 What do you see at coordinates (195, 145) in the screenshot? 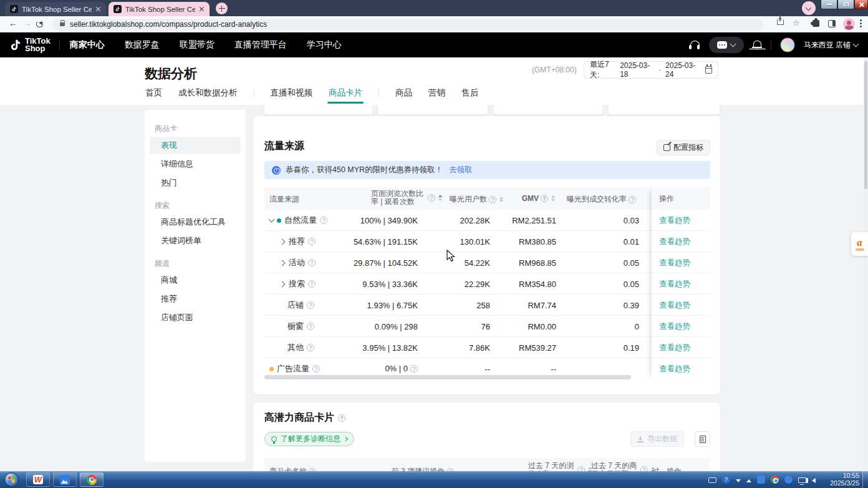
I see `sidebar-item-performance: 表现` at bounding box center [195, 145].